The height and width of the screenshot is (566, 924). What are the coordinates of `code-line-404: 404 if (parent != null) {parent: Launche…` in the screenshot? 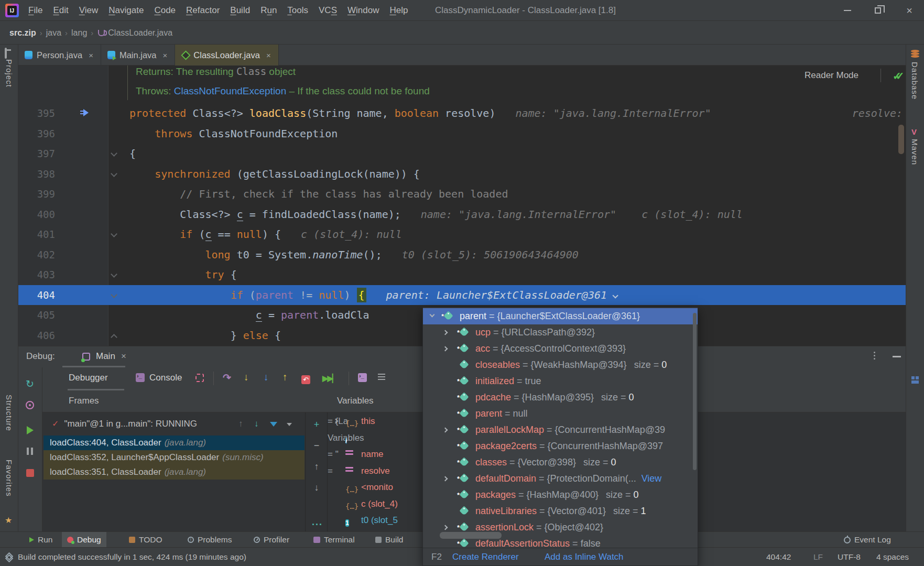 It's located at (462, 296).